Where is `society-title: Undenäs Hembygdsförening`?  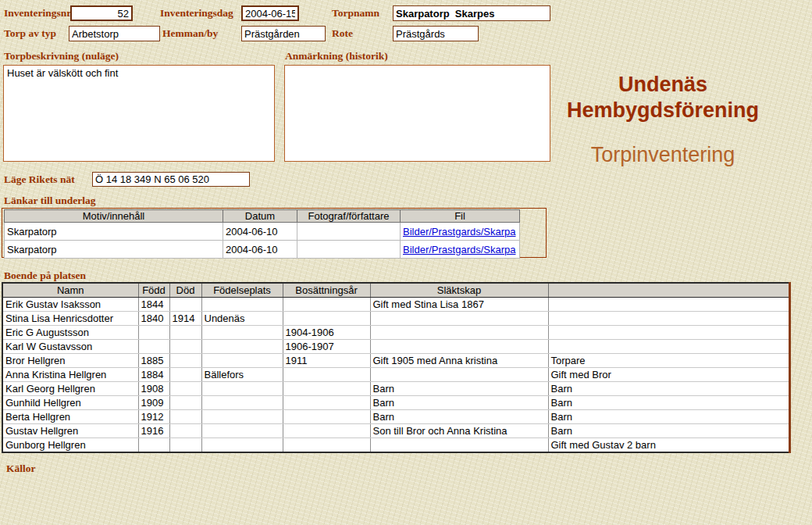 society-title: Undenäs Hembygdsförening is located at coordinates (663, 98).